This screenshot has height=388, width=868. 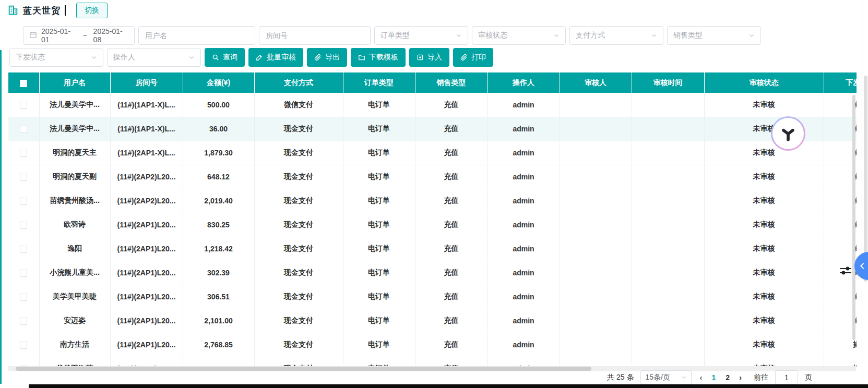 I want to click on operator-select: 操作人, so click(x=154, y=57).